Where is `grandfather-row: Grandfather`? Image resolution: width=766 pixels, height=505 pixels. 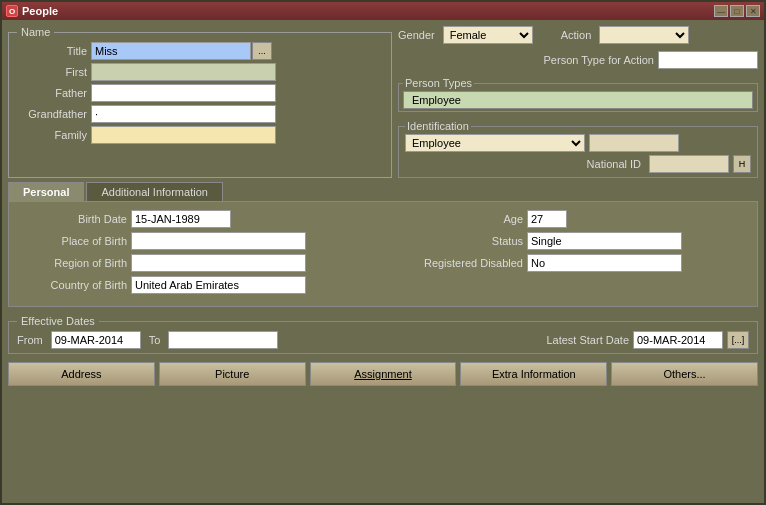 grandfather-row: Grandfather is located at coordinates (200, 114).